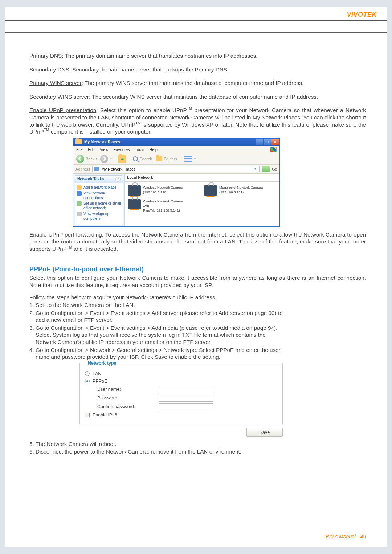 This screenshot has width=392, height=554. Describe the element at coordinates (259, 142) in the screenshot. I see `minimize-button: _` at that location.